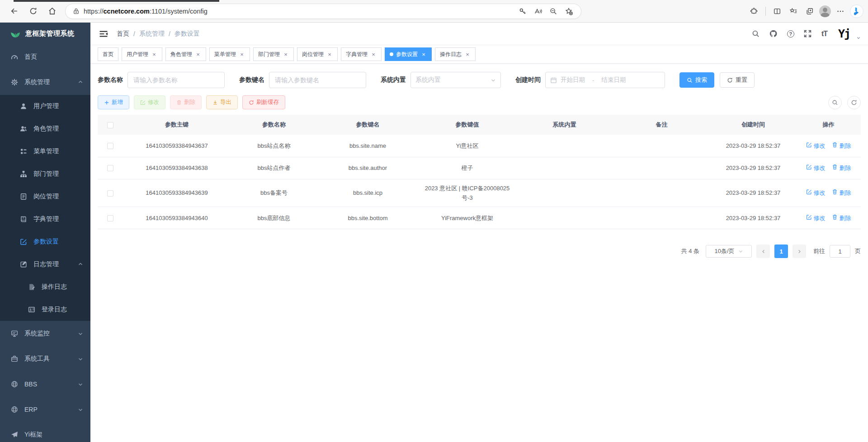  What do you see at coordinates (14, 11) in the screenshot?
I see `browser-back-icon` at bounding box center [14, 11].